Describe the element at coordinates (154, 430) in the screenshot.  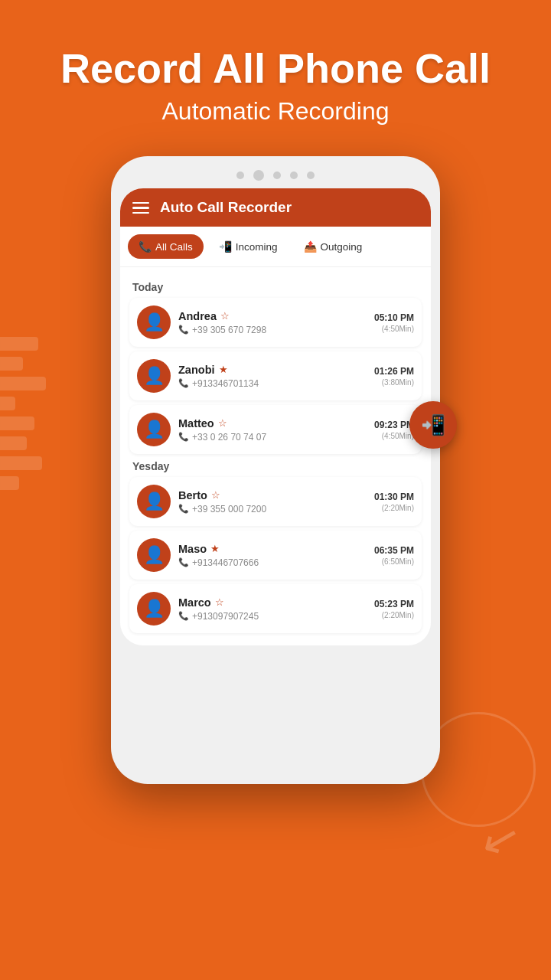
I see `avatar-matteo: 👤` at that location.